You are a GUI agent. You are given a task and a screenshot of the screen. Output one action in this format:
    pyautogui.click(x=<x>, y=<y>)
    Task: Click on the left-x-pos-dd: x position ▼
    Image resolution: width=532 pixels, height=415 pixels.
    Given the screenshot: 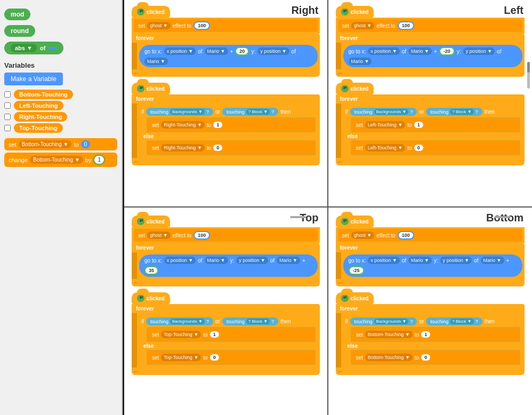 What is the action you would take?
    pyautogui.click(x=384, y=51)
    